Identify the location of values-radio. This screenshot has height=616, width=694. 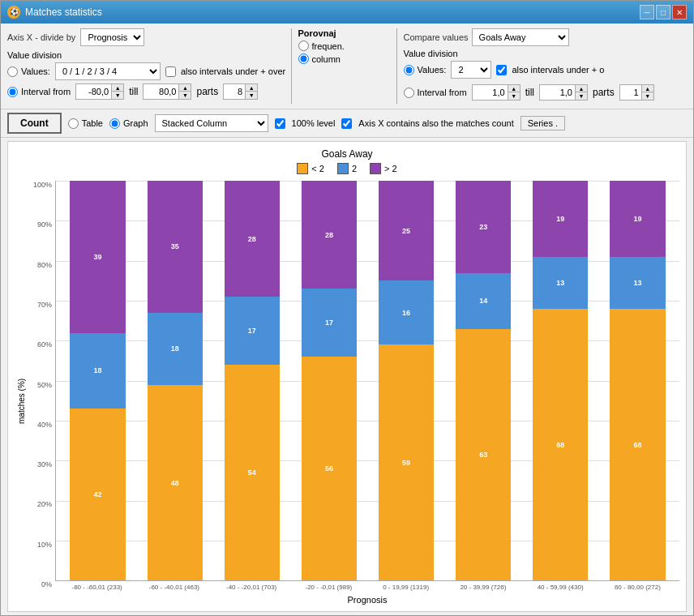
(13, 71).